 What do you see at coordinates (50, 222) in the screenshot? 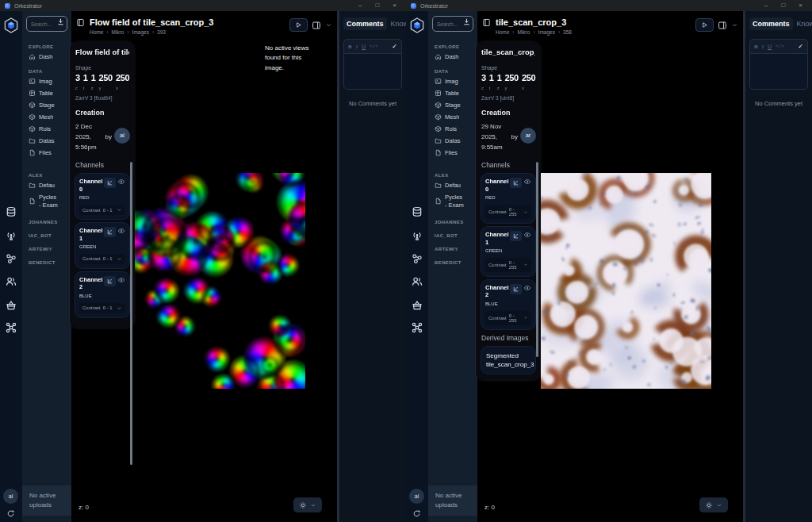
I see `sidebar-section-johannes: JOHANNES` at bounding box center [50, 222].